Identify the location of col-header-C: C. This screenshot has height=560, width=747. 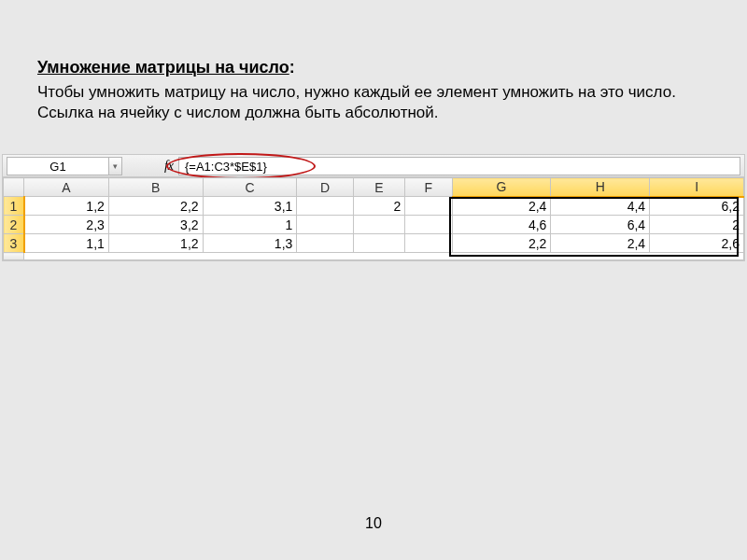
(250, 188).